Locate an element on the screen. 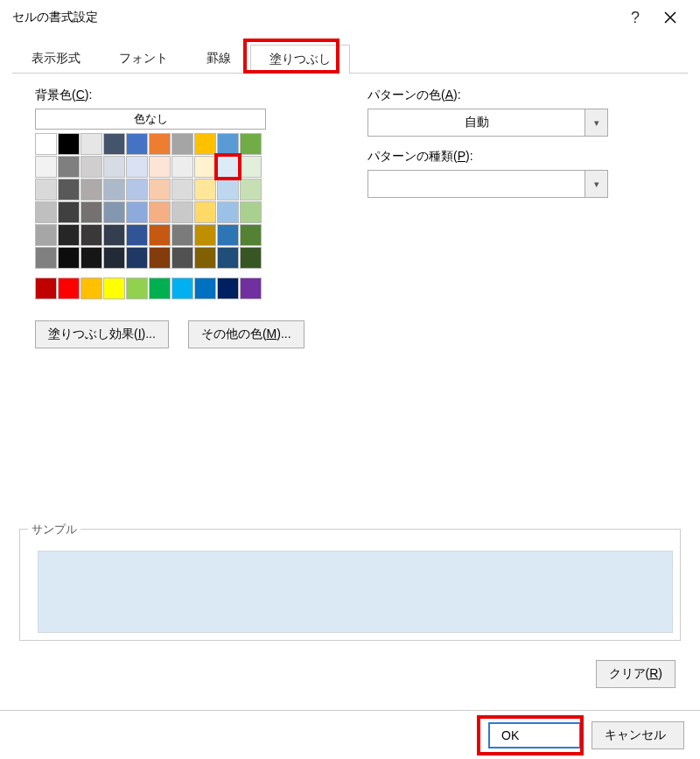 The width and height of the screenshot is (700, 759). tab-number-format: 表示形式 is located at coordinates (56, 58).